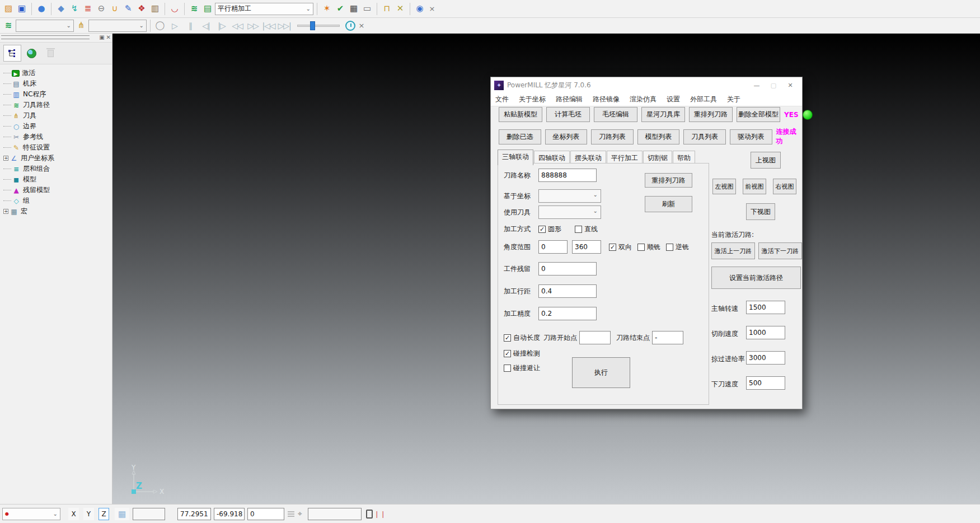  I want to click on view-left-button: 左视图, so click(724, 186).